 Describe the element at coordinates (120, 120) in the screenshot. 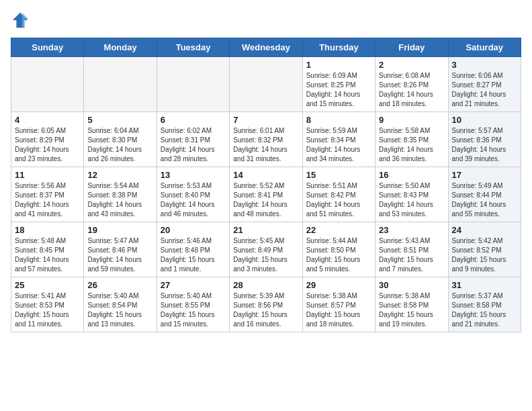

I see `day-number: 5` at that location.